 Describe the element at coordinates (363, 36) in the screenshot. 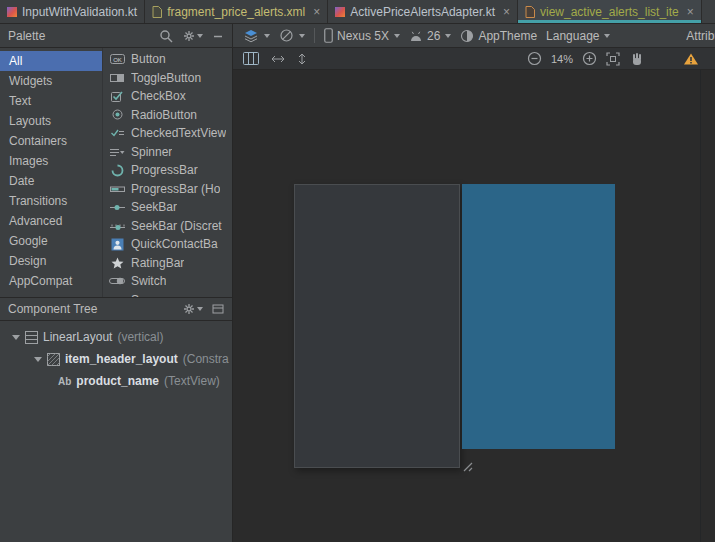

I see `device-label: Nexus 5X` at that location.